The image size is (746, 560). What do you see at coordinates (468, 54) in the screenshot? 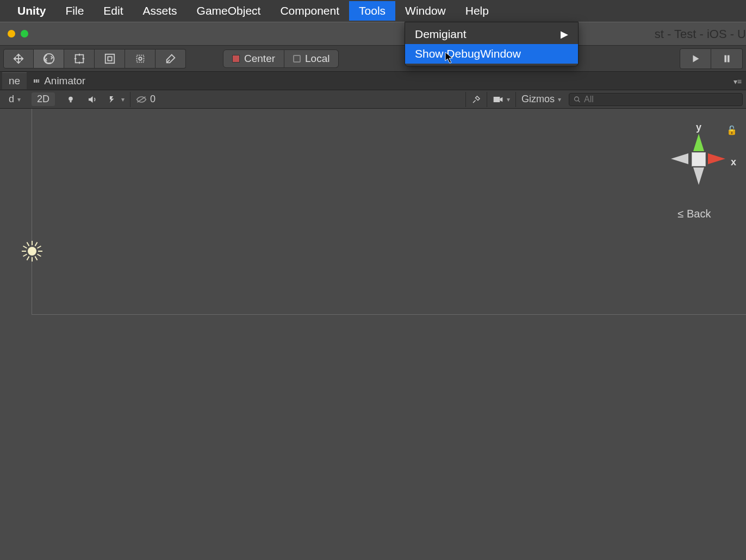
I see `dropdown-item-label: Show DebugWindow` at bounding box center [468, 54].